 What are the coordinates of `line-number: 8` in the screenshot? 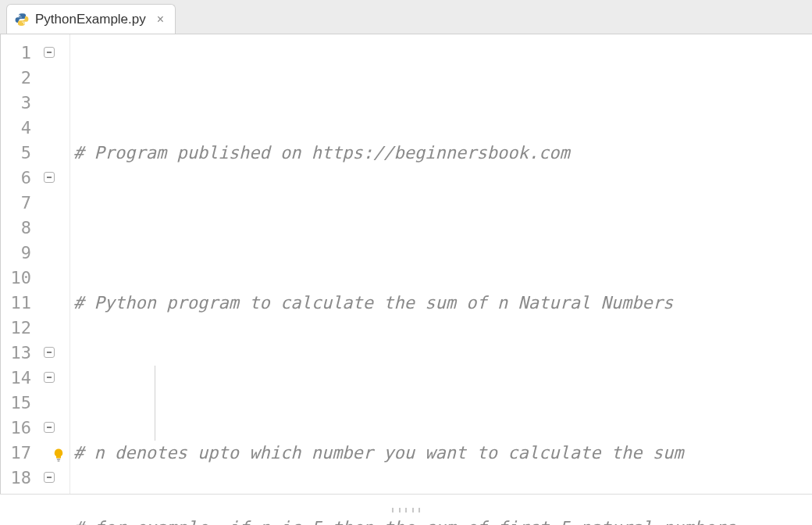 It's located at (16, 228).